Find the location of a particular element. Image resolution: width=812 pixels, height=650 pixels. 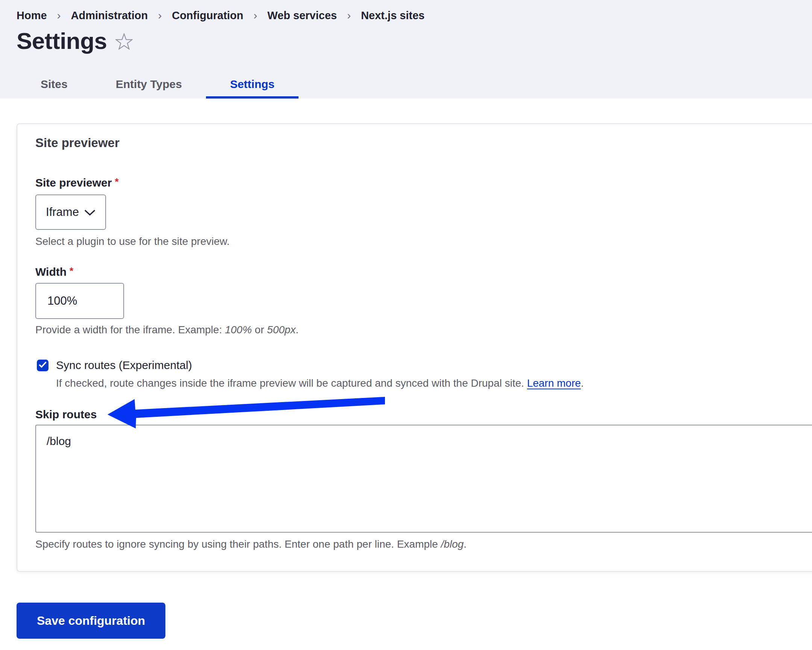

sync-routes-checkbox is located at coordinates (43, 366).